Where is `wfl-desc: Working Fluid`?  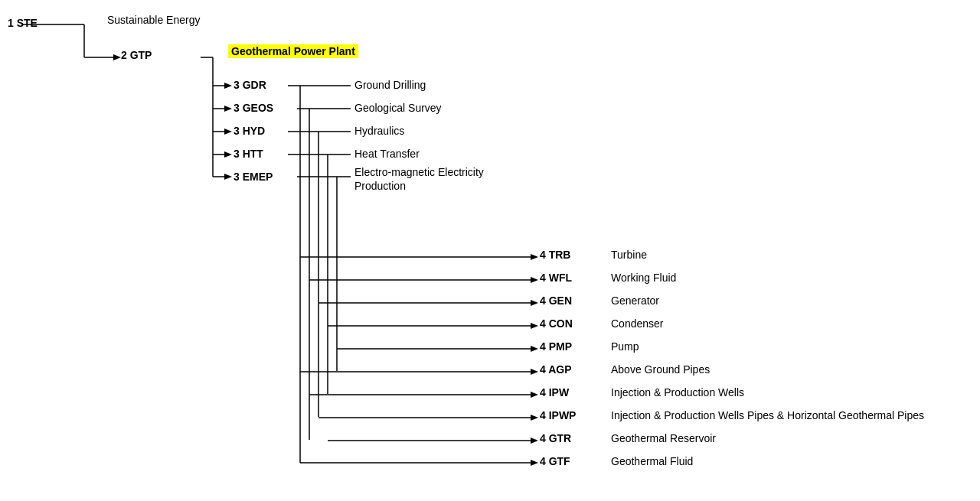 wfl-desc: Working Fluid is located at coordinates (643, 278).